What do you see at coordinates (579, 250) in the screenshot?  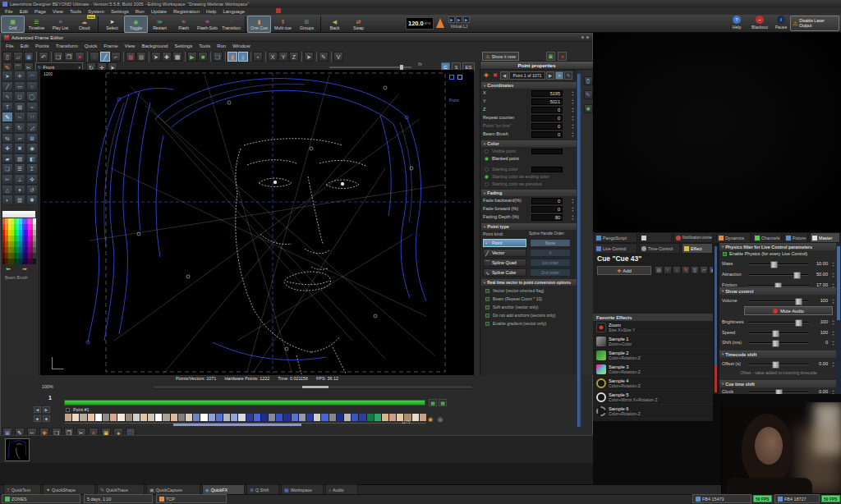 I see `panel-scrollbar` at bounding box center [579, 250].